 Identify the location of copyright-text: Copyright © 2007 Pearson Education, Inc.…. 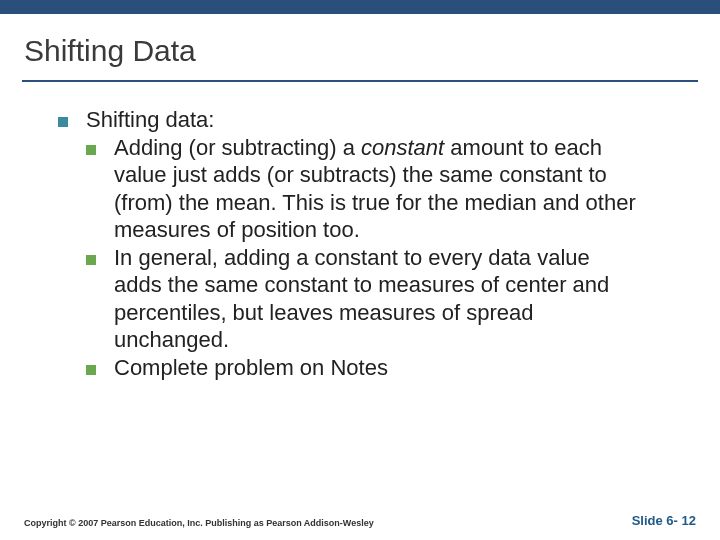
(199, 523).